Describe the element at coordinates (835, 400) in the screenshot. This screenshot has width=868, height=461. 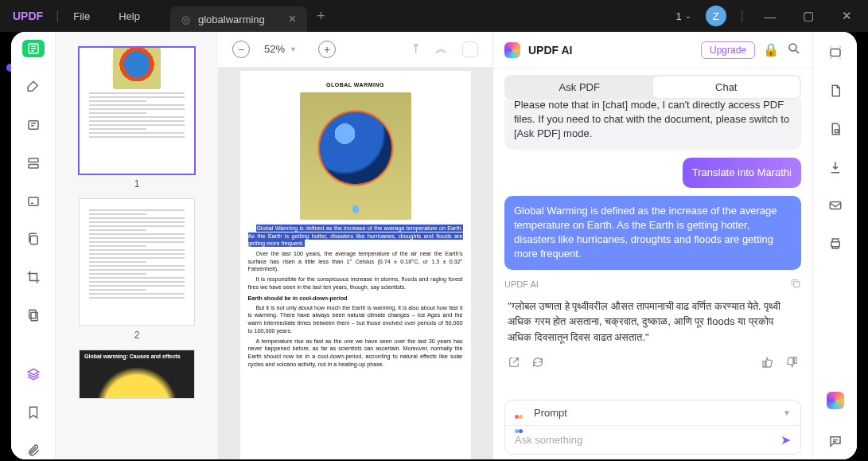
I see `ai-shortcut-button` at that location.